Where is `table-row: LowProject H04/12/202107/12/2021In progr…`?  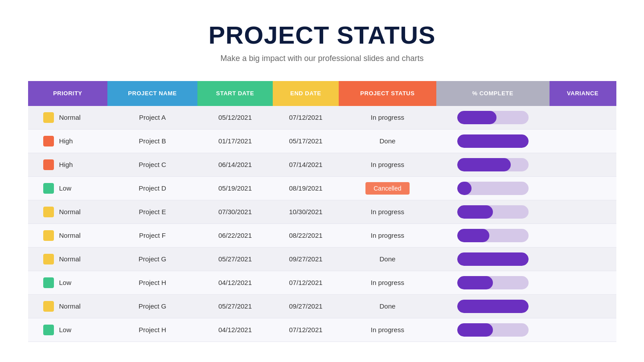 table-row: LowProject H04/12/202107/12/2021In progr… is located at coordinates (322, 329).